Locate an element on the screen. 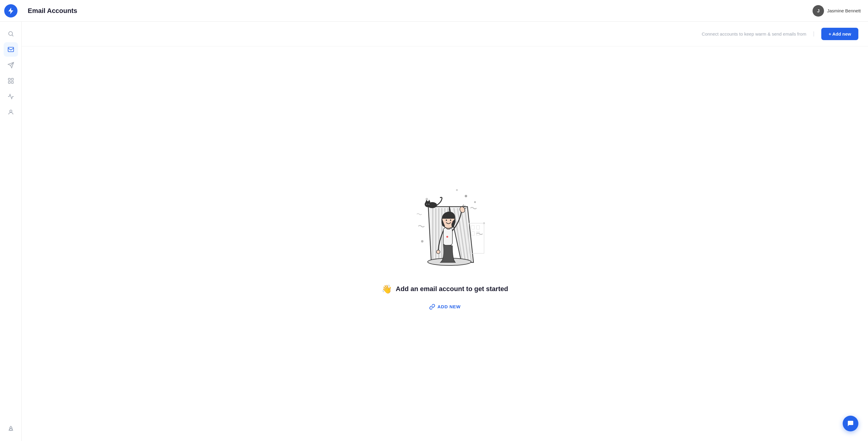 This screenshot has height=441, width=868. add-new-link-label: ADD NEW is located at coordinates (450, 307).